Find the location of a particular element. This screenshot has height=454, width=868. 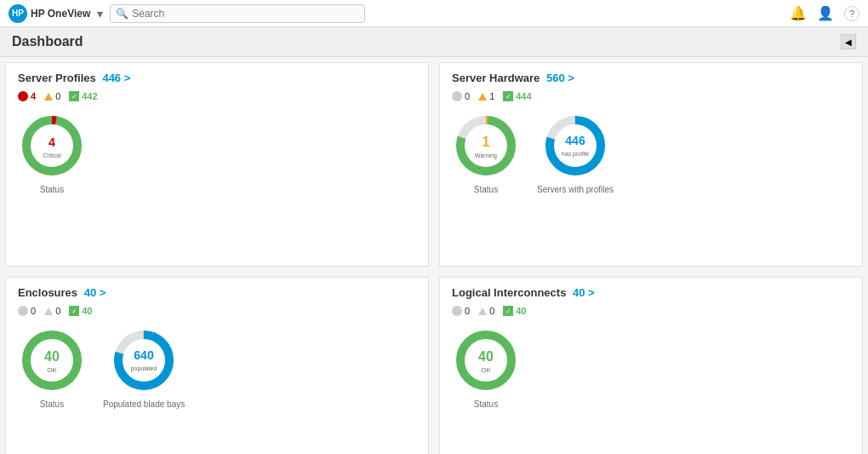

sh-status-chart: 1 Warning Status is located at coordinates (486, 153).